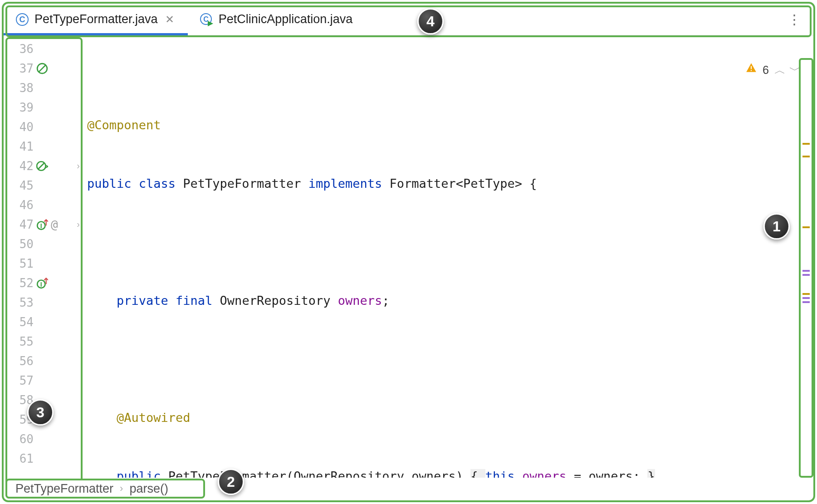 This screenshot has width=817, height=504. What do you see at coordinates (44, 166) in the screenshot?
I see `gutter-line: 42›` at bounding box center [44, 166].